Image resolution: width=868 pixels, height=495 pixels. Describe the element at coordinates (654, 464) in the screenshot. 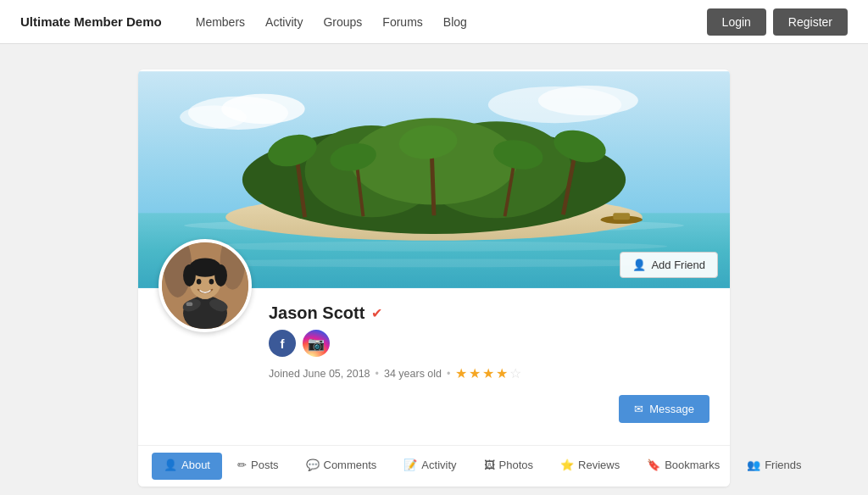

I see `bookmark-icon: 🔖` at that location.